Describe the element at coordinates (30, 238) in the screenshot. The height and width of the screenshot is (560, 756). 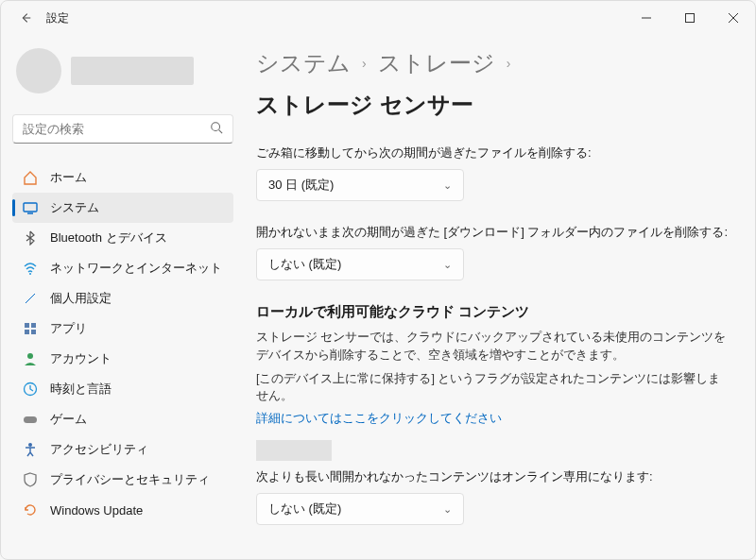
I see `bluetooth-icon` at that location.